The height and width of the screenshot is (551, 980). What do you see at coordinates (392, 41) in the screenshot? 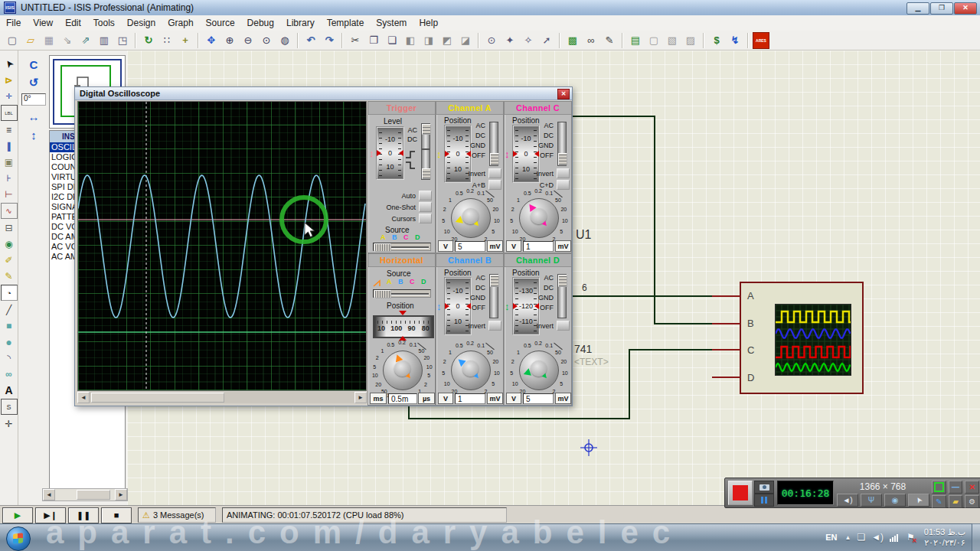
I see `paste-icon: ❏` at bounding box center [392, 41].